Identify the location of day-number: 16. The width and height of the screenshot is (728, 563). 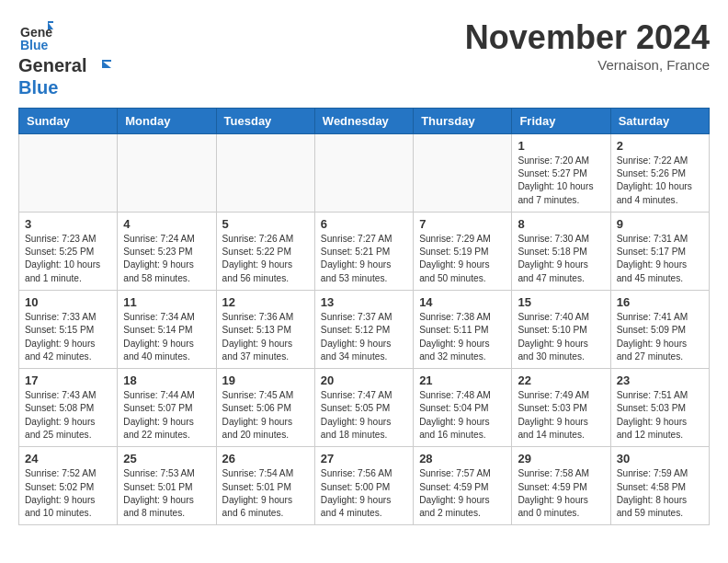
(660, 302).